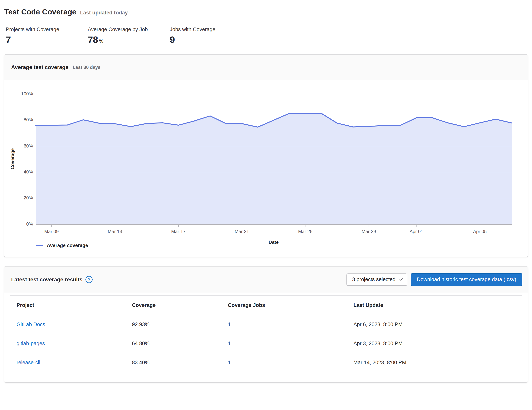 Image resolution: width=532 pixels, height=410 pixels. Describe the element at coordinates (101, 41) in the screenshot. I see `percent-suffix: %` at that location.